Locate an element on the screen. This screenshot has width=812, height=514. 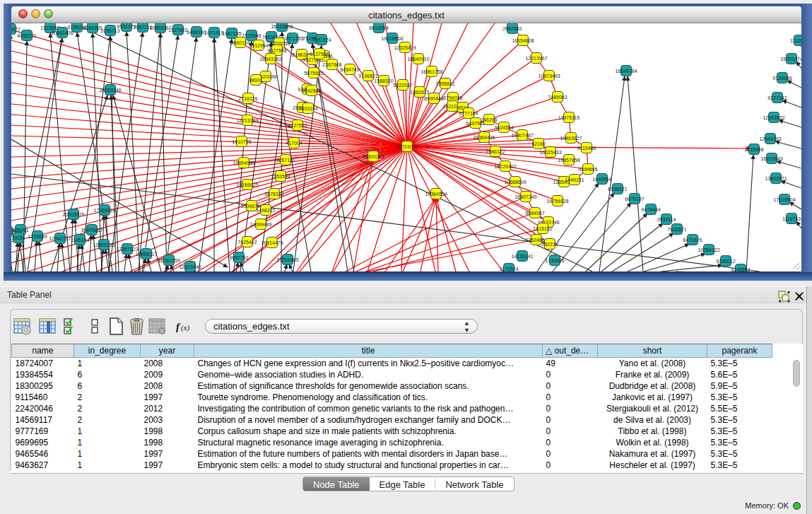
svg-text: 17016504 is located at coordinates (784, 199).